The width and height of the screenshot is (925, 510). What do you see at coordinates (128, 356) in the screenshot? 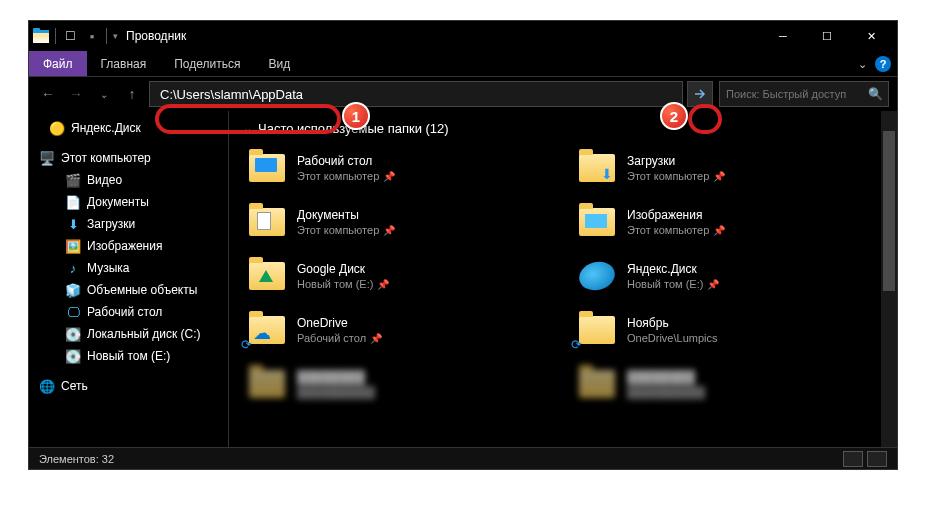
I see `sidebar-item-label: Новый том (E:)` at bounding box center [128, 356].